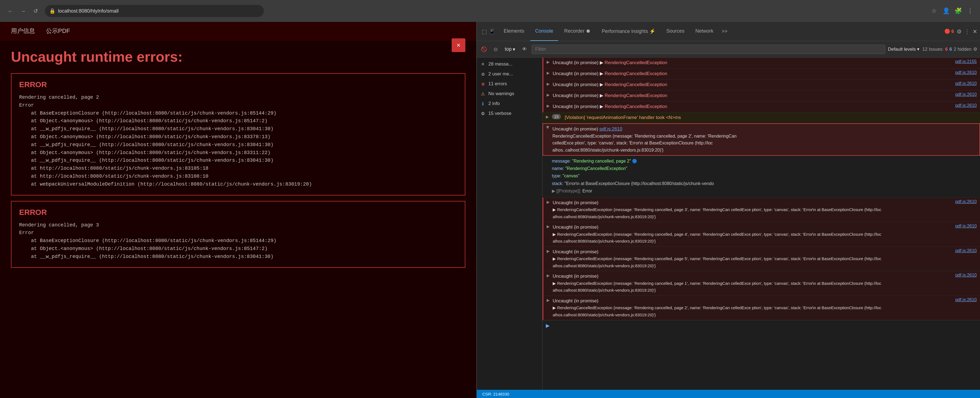 The width and height of the screenshot is (980, 398). I want to click on expand-arrow-4: ▶, so click(549, 94).